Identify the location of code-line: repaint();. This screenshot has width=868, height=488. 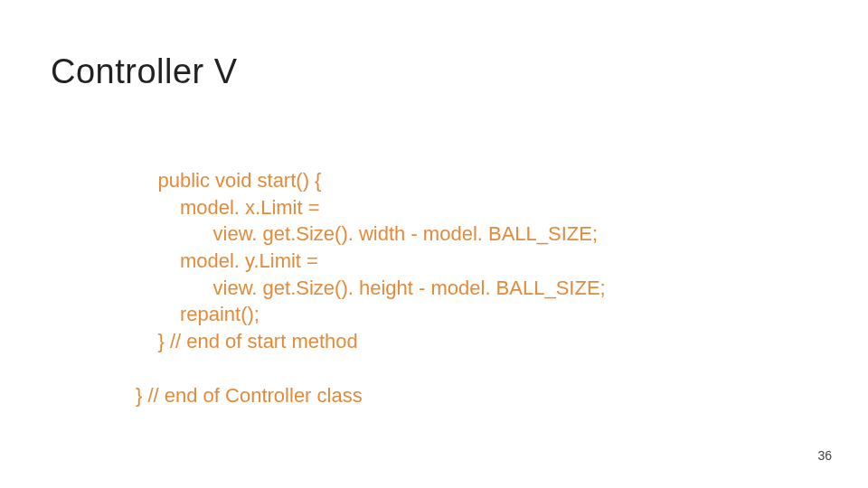
(197, 314).